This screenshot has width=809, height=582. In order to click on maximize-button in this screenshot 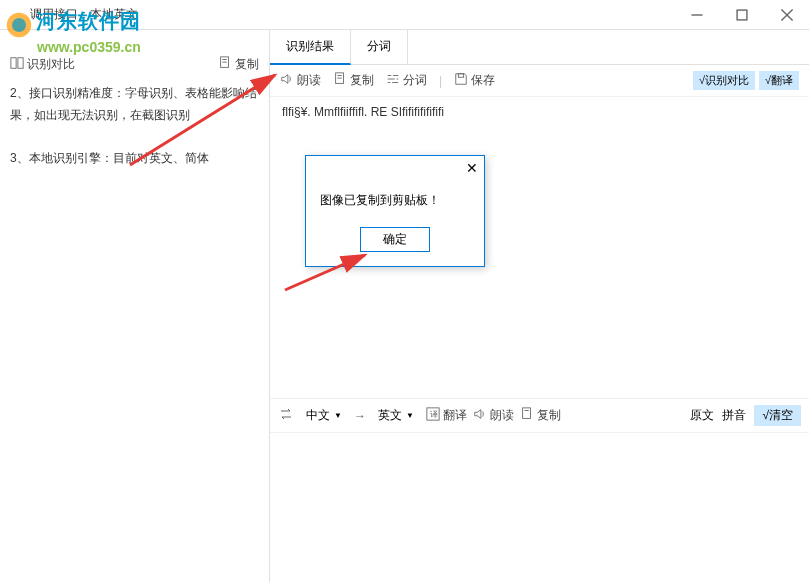, I will do `click(742, 15)`.